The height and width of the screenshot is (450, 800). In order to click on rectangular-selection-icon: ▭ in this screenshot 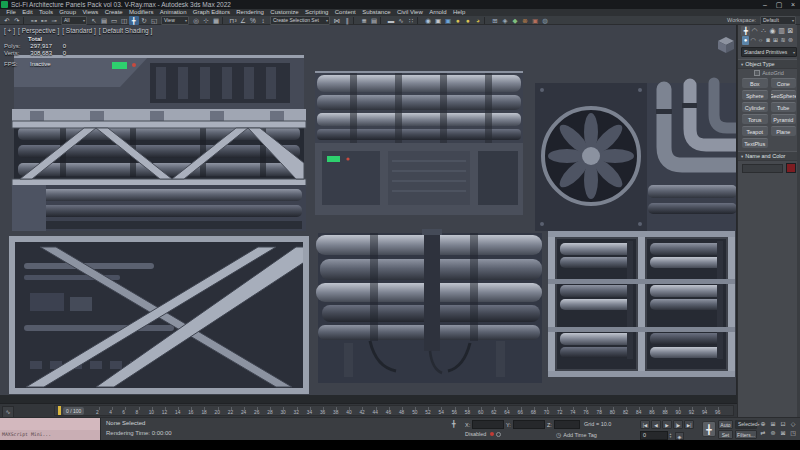, I will do `click(114, 20)`.